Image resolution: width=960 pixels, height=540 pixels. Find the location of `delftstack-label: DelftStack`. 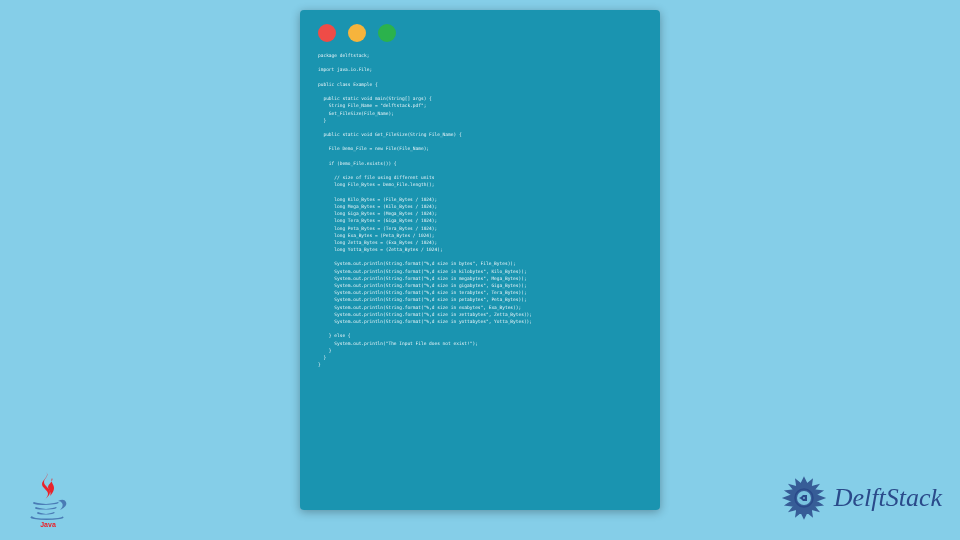

delftstack-label: DelftStack is located at coordinates (888, 498).